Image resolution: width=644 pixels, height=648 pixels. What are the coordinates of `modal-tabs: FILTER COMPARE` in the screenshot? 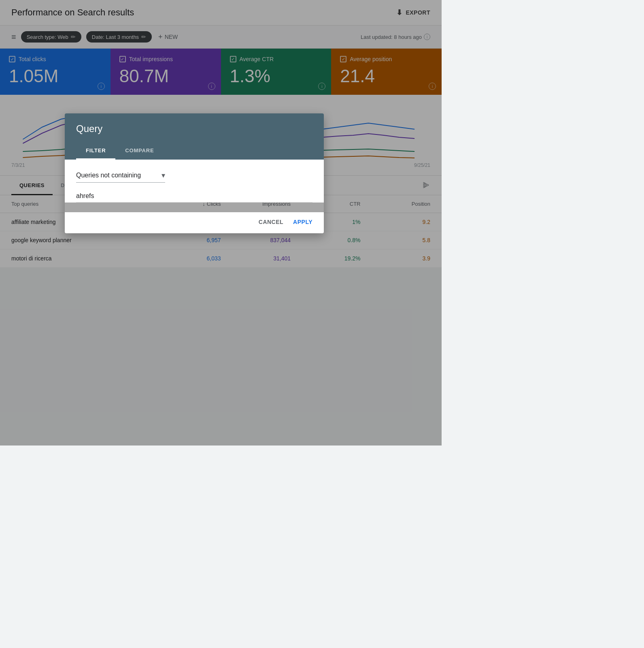 It's located at (194, 151).